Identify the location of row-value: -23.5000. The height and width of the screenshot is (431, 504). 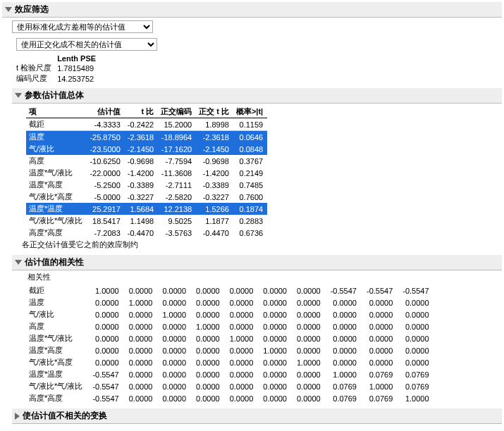
(106, 149).